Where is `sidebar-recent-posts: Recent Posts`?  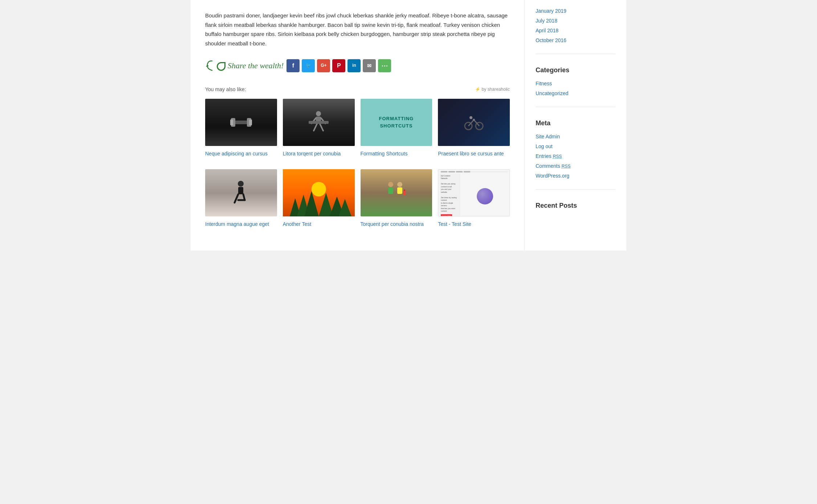 sidebar-recent-posts: Recent Posts is located at coordinates (576, 211).